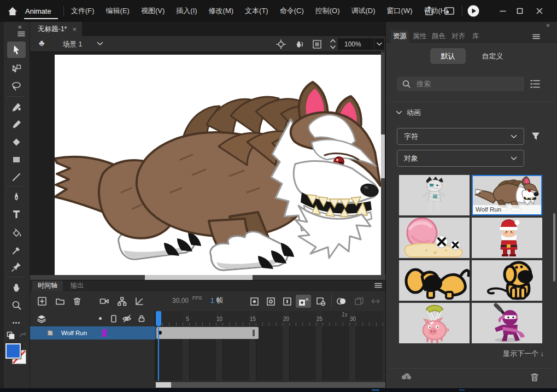 The width and height of the screenshot is (557, 392). Describe the element at coordinates (13, 12) in the screenshot. I see `home-icon` at that location.